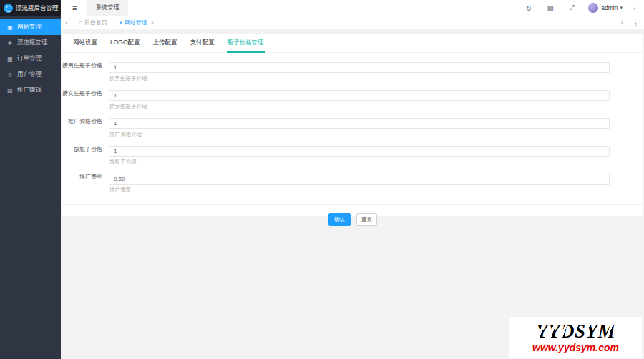  What do you see at coordinates (353, 220) in the screenshot?
I see `form-actions: 确认 重置` at bounding box center [353, 220].